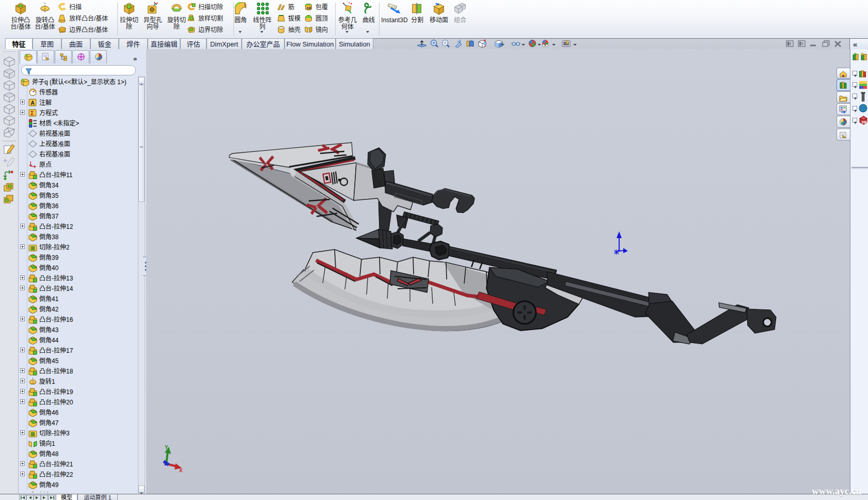 The height and width of the screenshot is (500, 868). Describe the element at coordinates (181, 471) in the screenshot. I see `svg-text: X` at that location.